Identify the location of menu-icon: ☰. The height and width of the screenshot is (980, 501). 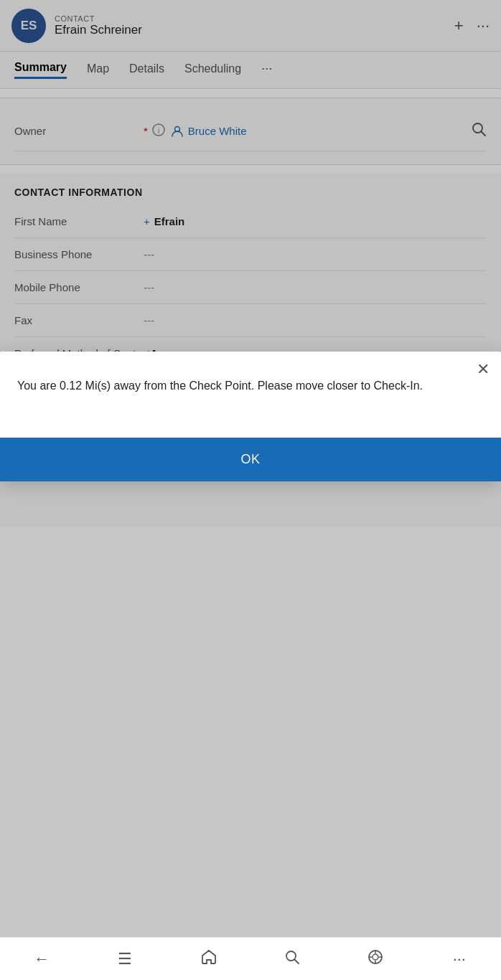
(125, 959).